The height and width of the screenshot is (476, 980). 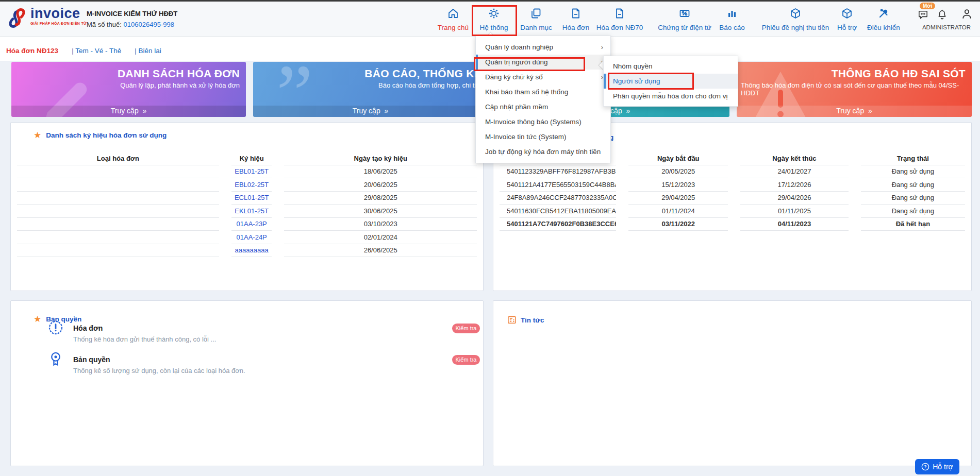 I want to click on menu-item-4: Khai báo tham số hệ thống, so click(x=543, y=92).